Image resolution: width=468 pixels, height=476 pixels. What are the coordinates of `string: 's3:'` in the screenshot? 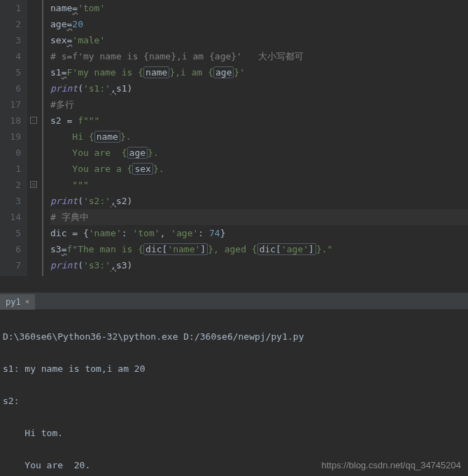 It's located at (97, 266).